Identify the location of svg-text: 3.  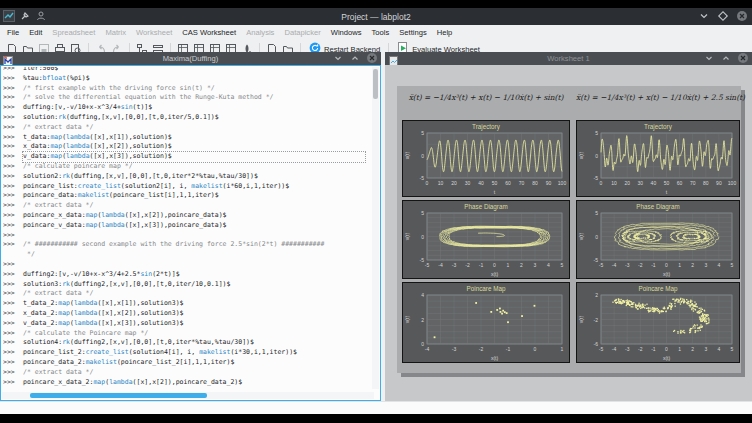
(706, 349).